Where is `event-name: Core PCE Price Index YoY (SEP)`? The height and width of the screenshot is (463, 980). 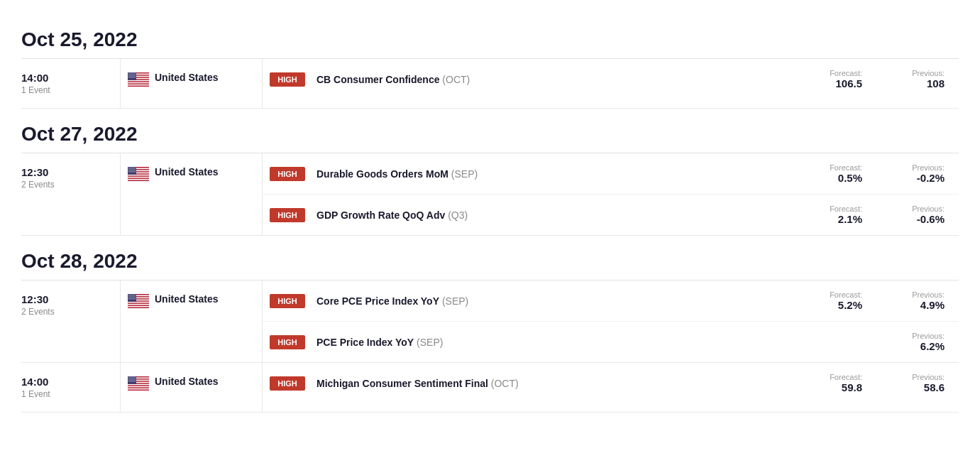 event-name: Core PCE Price Index YoY (SEP) is located at coordinates (552, 301).